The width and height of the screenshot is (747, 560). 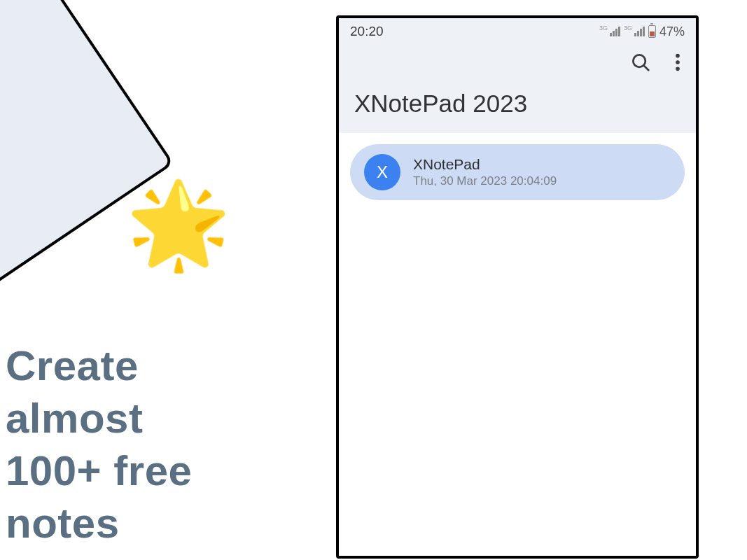 What do you see at coordinates (382, 172) in the screenshot?
I see `note-avatar: X` at bounding box center [382, 172].